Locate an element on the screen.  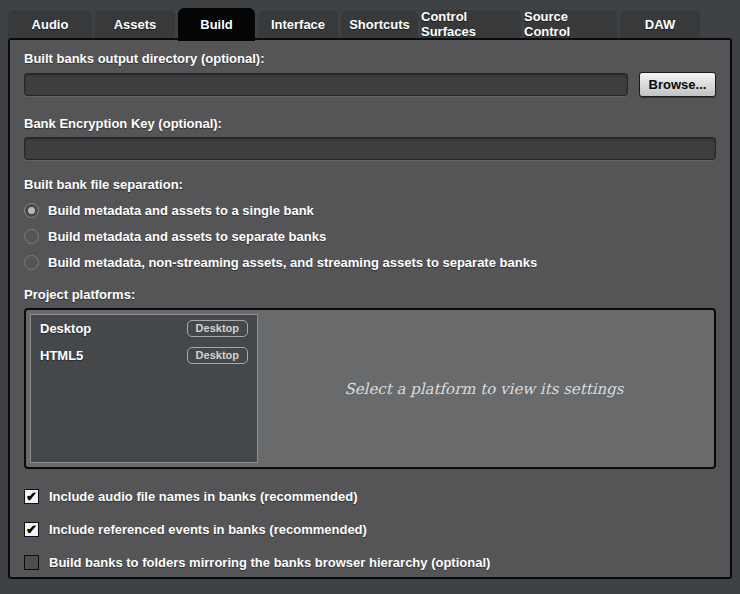
check-row-mirror-hierarchy: Build banks to folders mirroring the ban… is located at coordinates (370, 562).